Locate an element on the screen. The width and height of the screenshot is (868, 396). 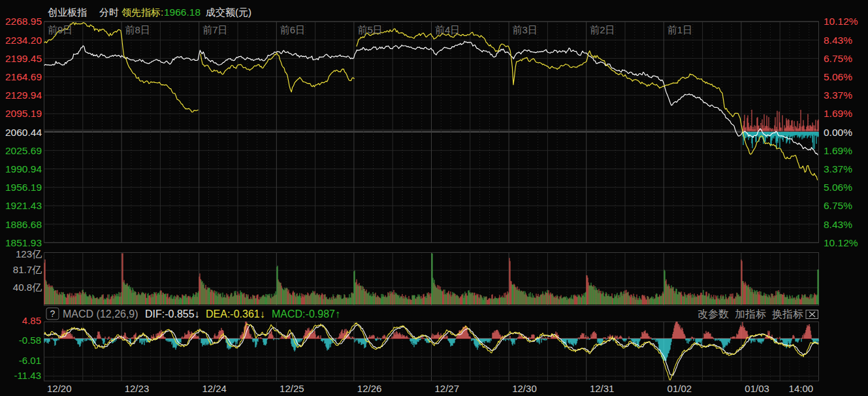
svg-text: 1886.68 is located at coordinates (24, 225).